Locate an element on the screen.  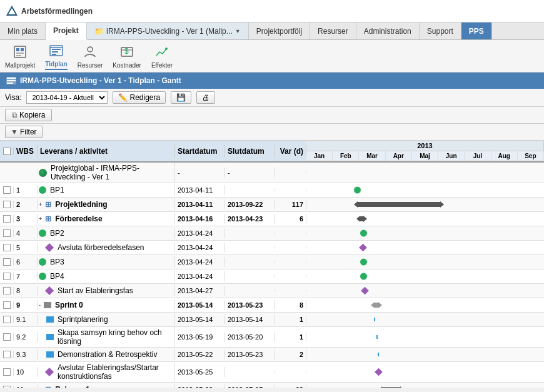
row-start: 2013-04-11 is located at coordinates (200, 204).